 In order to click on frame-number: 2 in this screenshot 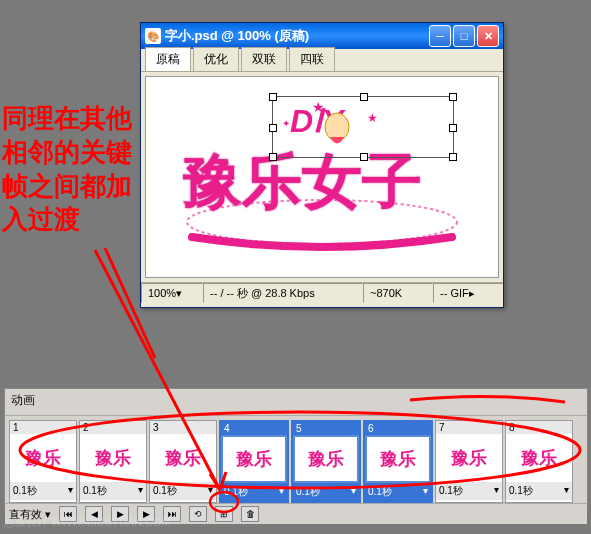, I will do `click(113, 428)`.